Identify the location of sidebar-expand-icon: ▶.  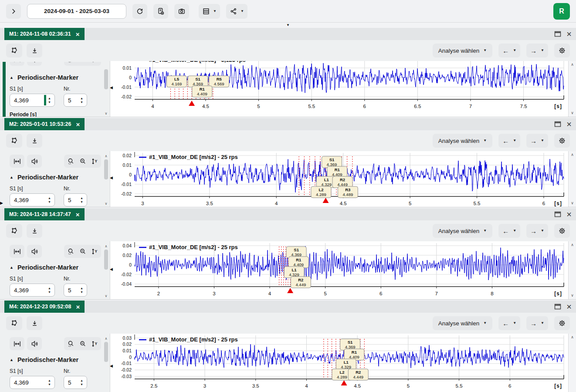
(2, 203).